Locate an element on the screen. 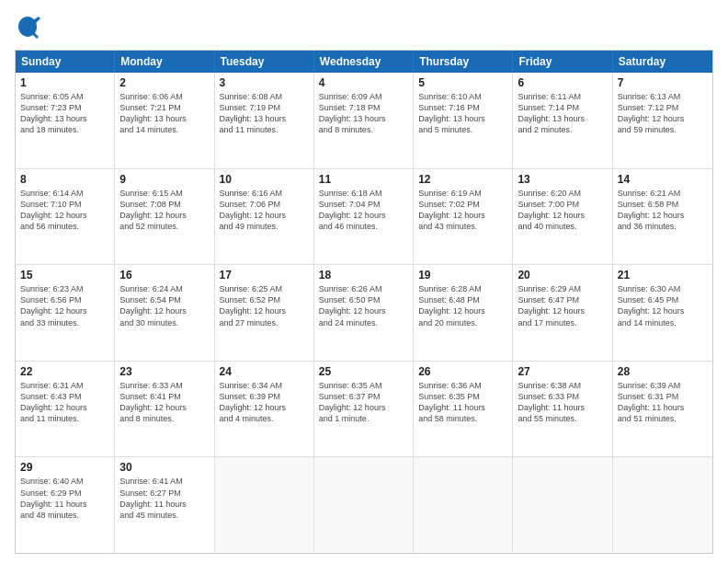 The height and width of the screenshot is (563, 728). day-number: 7 is located at coordinates (663, 83).